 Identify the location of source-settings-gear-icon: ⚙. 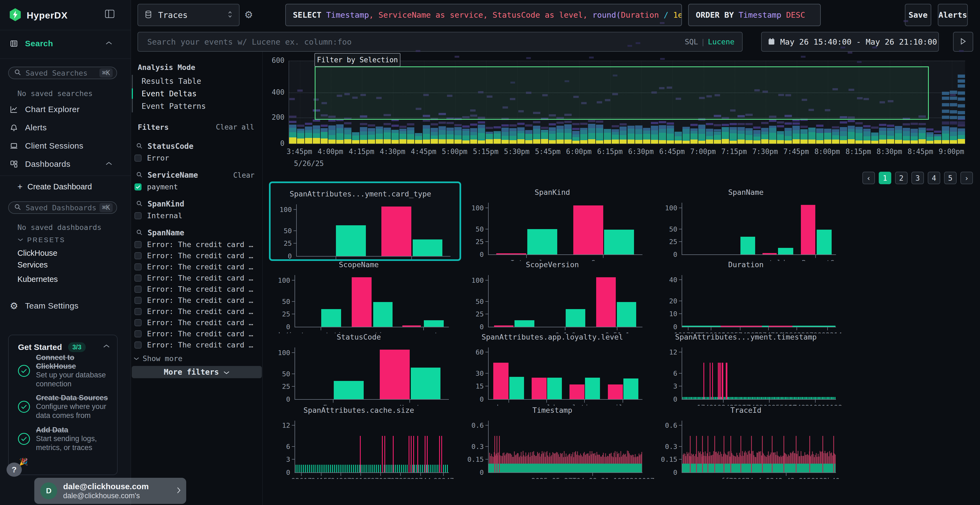
(249, 14).